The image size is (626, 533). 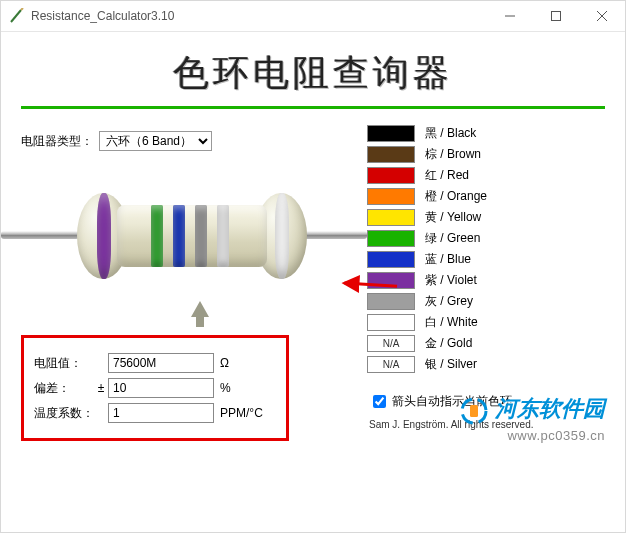 I want to click on legend-label: 紫 / Violet, so click(x=451, y=280).